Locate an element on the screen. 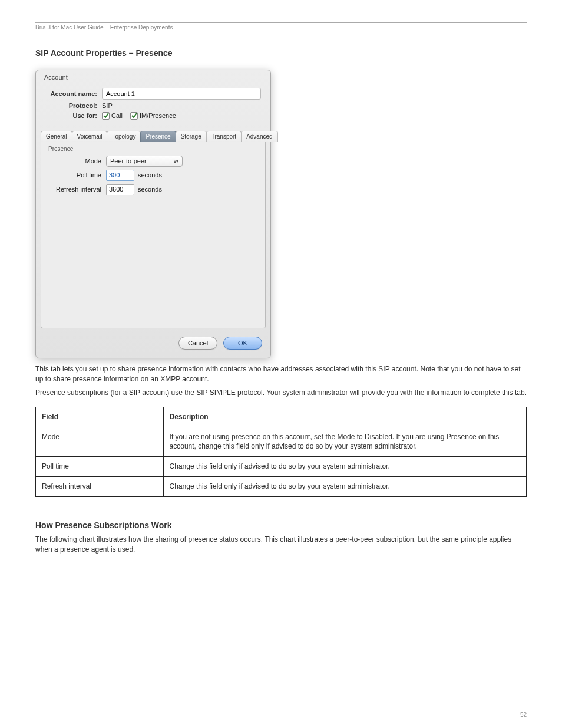  account-name-label: Account name: is located at coordinates (74, 94).